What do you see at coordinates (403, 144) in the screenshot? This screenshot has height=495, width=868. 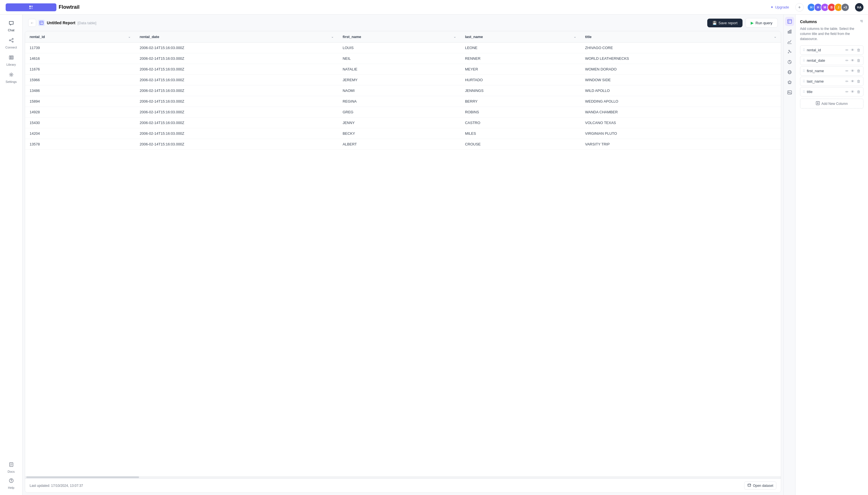 I see `table-row: 135782006-02-14T15:16:03.000ZALBERTCROUS…` at bounding box center [403, 144].